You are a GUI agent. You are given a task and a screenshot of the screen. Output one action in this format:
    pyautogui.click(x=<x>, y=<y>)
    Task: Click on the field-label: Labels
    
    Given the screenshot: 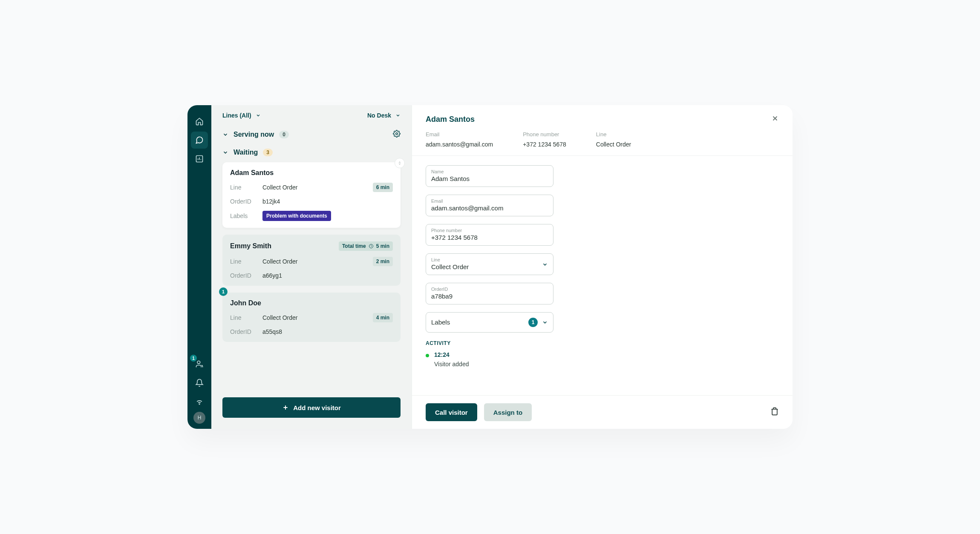 What is the action you would take?
    pyautogui.click(x=246, y=216)
    